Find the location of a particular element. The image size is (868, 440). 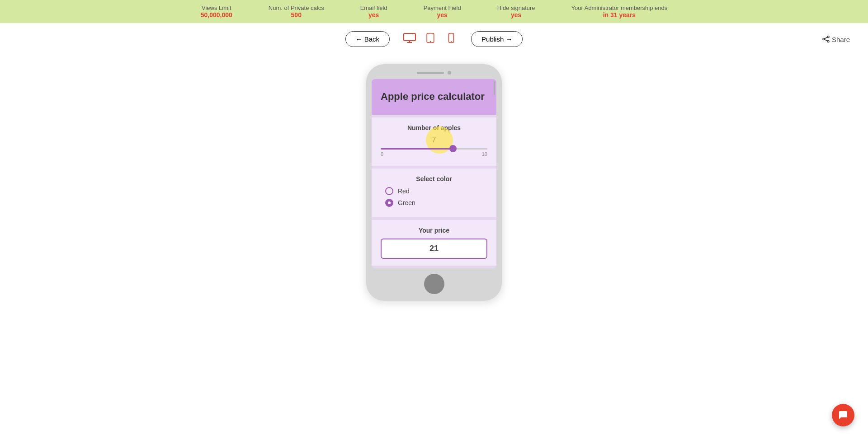

slider-thumb is located at coordinates (453, 149).